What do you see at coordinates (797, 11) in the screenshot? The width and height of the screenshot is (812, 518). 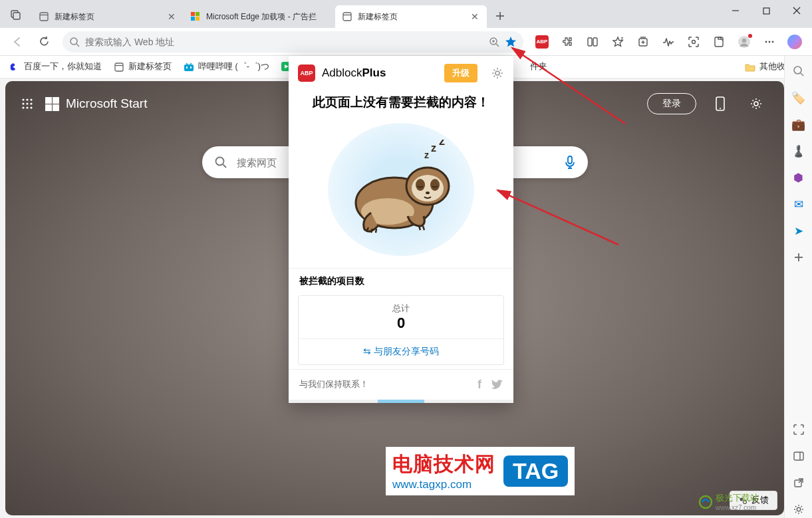 I see `close-window-button` at bounding box center [797, 11].